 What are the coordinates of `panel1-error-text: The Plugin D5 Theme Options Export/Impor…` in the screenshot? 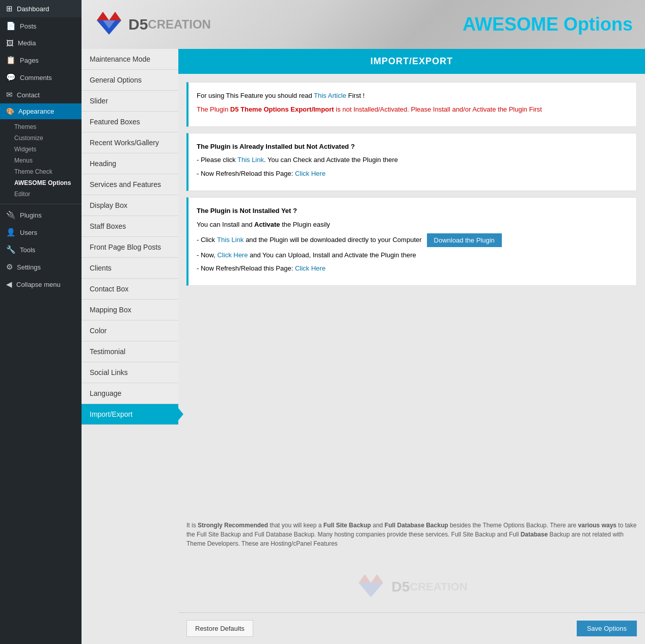 It's located at (413, 110).